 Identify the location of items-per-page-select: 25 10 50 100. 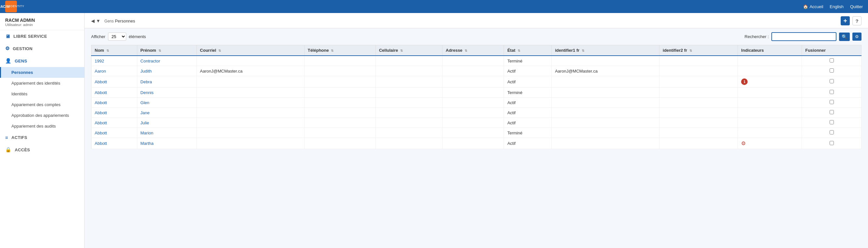
(117, 37).